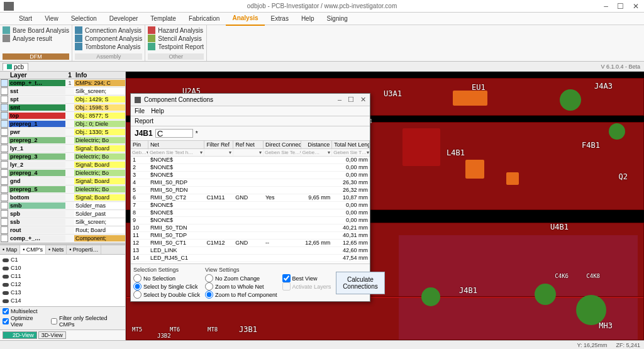 The image size is (644, 349). What do you see at coordinates (63, 174) in the screenshot?
I see `layer-row: prepreg_4Dielectric; Bo` at bounding box center [63, 174].